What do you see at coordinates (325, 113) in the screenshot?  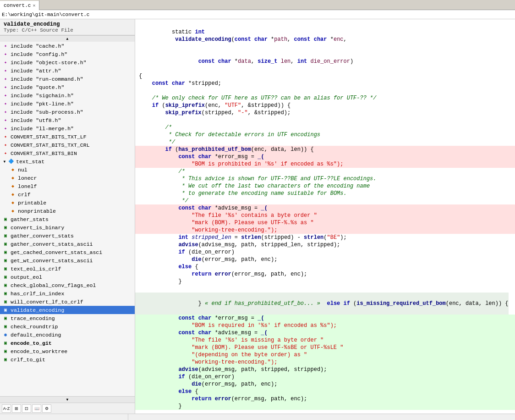 I see `code-line: skip_prefix(stripped, "-", &stripped);` at bounding box center [325, 113].